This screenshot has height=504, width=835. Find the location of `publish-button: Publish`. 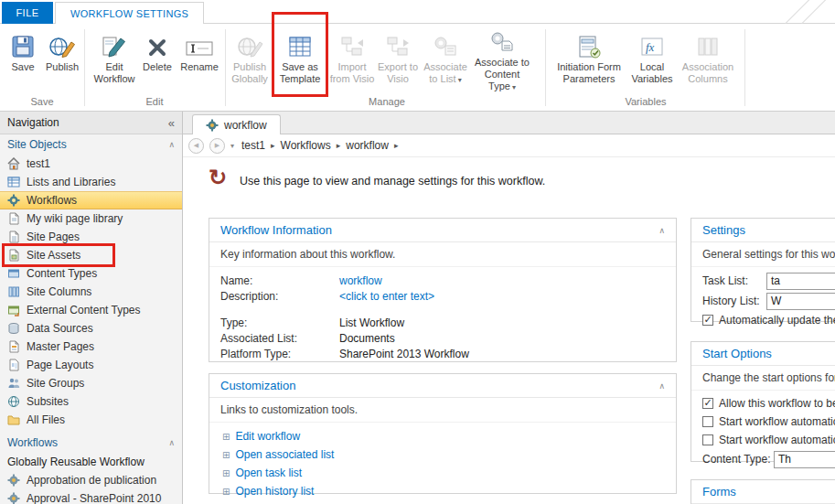

publish-button: Publish is located at coordinates (62, 60).